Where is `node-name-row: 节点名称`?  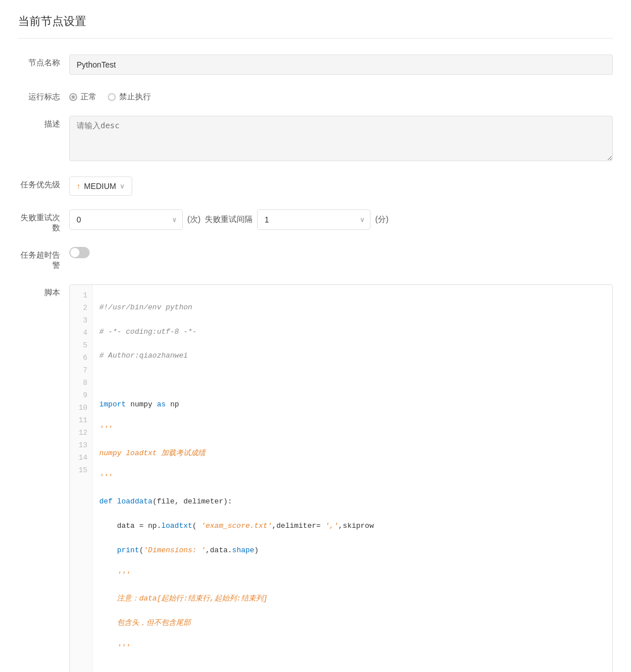
node-name-row: 节点名称 is located at coordinates (316, 65).